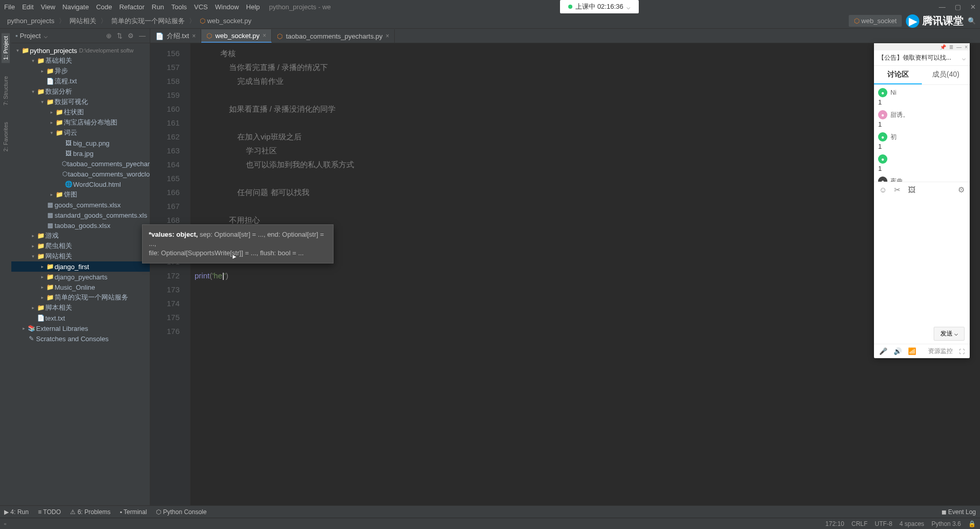  What do you see at coordinates (80, 122) in the screenshot?
I see `tree-item---------: ▸📁淘宝店铺分布地图` at bounding box center [80, 122].